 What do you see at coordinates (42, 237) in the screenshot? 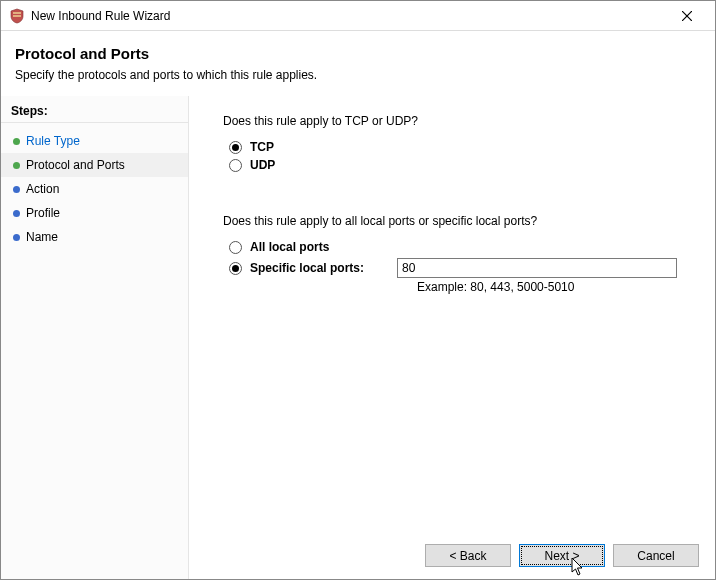
I see `step-label: Name` at bounding box center [42, 237].